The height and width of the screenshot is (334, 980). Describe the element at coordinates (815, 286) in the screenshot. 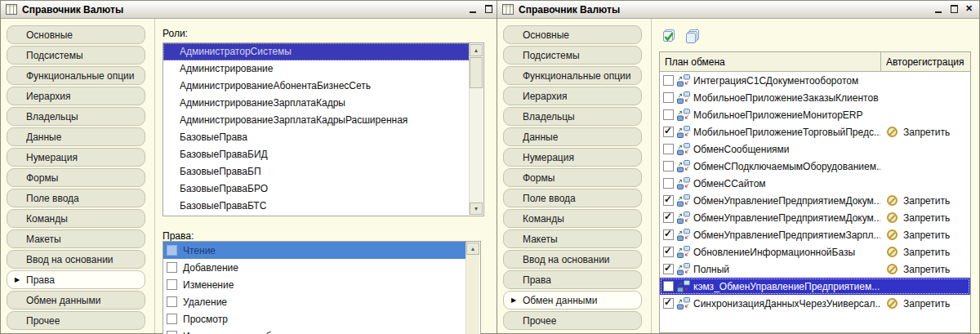

I see `exchange-plan-row: ✓ кэмз_ОбменУправлениеПредприятием...` at that location.